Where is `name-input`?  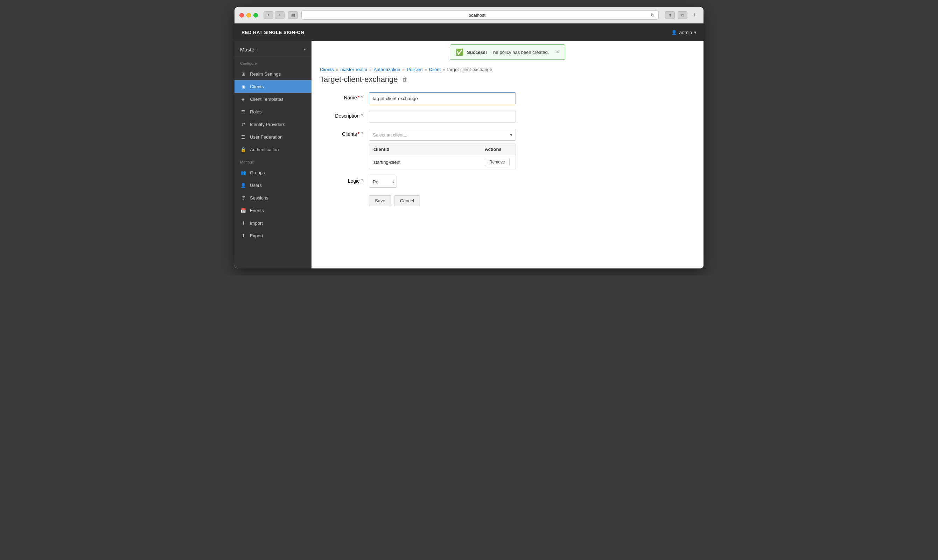
name-input is located at coordinates (442, 98).